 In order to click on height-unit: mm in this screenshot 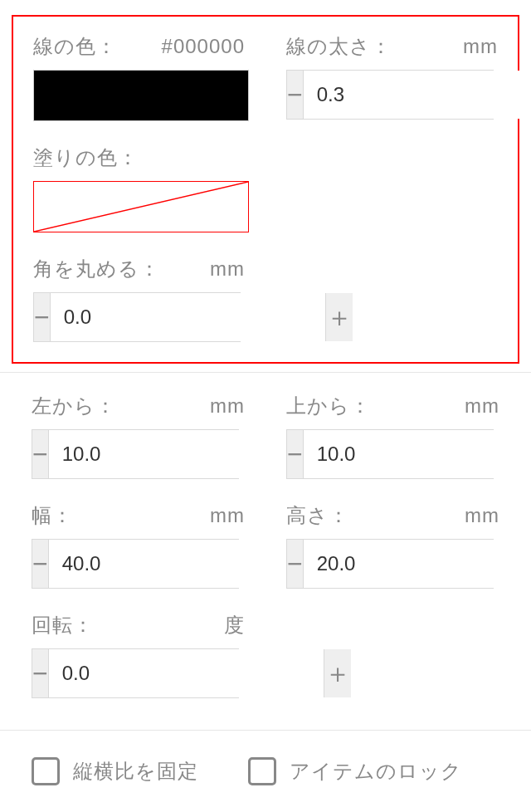, I will do `click(482, 516)`.